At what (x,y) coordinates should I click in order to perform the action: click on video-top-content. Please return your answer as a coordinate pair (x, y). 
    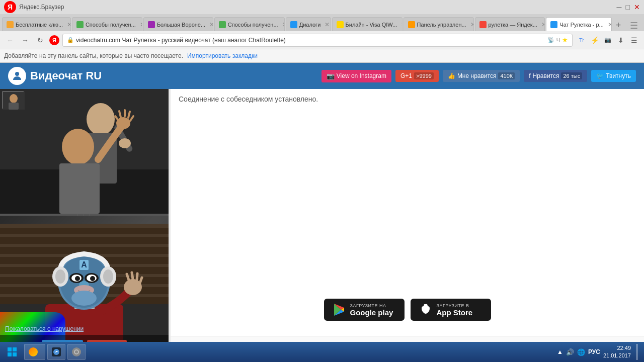
    Looking at the image, I should click on (85, 151).